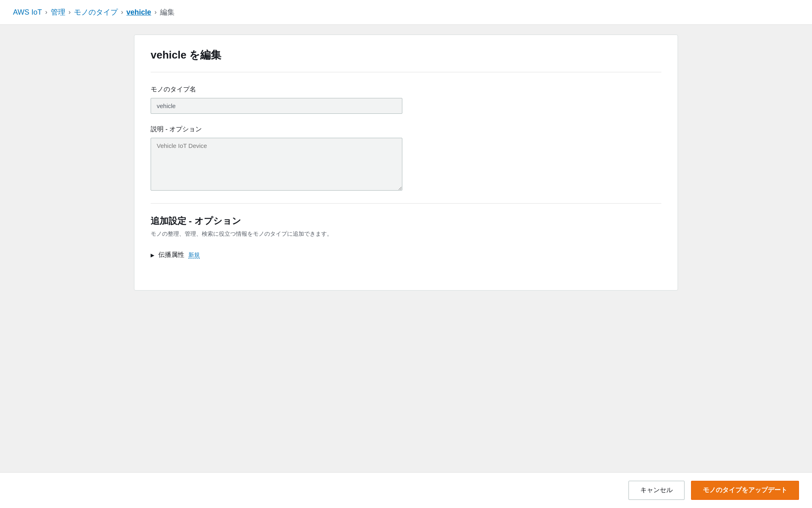 The image size is (812, 508). What do you see at coordinates (58, 12) in the screenshot?
I see `breadcrumb-manage: 管理` at bounding box center [58, 12].